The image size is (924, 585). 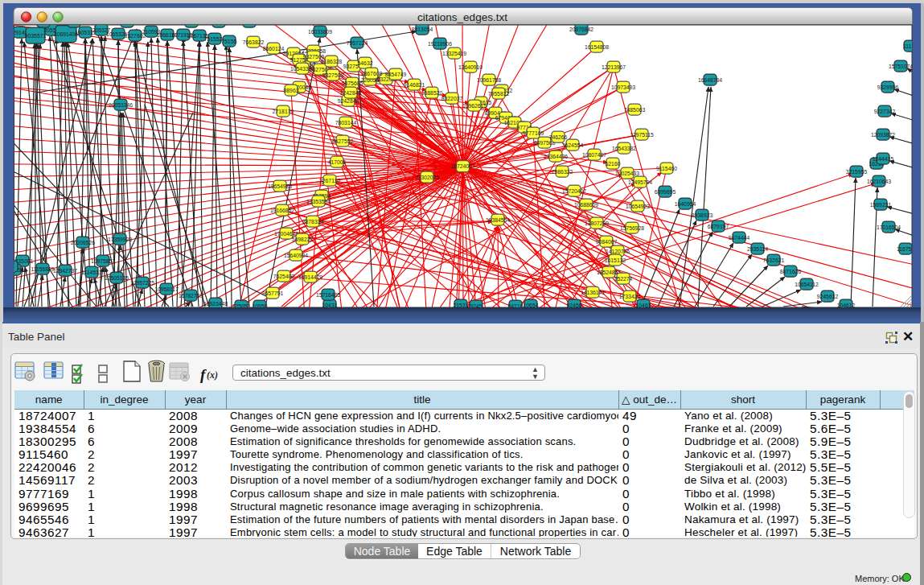 What do you see at coordinates (627, 174) in the screenshot?
I see `svg-text: 10025433` at bounding box center [627, 174].